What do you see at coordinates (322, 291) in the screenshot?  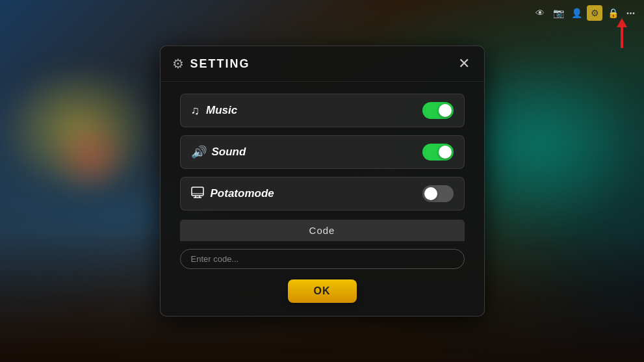 I see `ok-button: OK` at bounding box center [322, 291].